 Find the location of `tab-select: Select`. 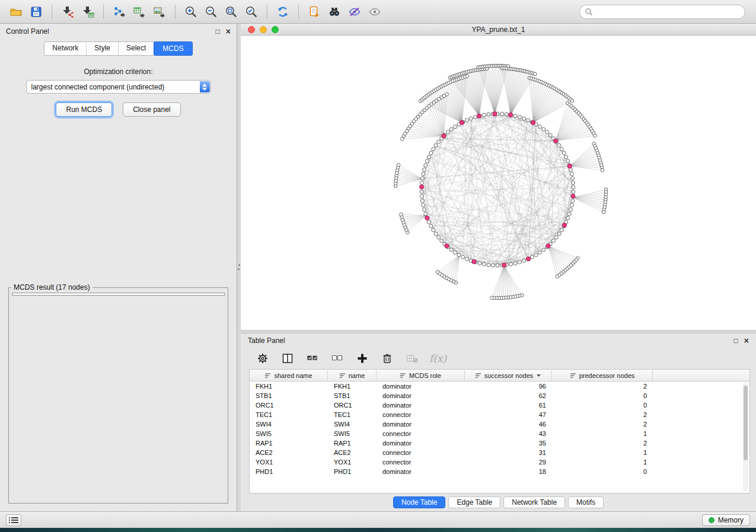

tab-select: Select is located at coordinates (136, 49).